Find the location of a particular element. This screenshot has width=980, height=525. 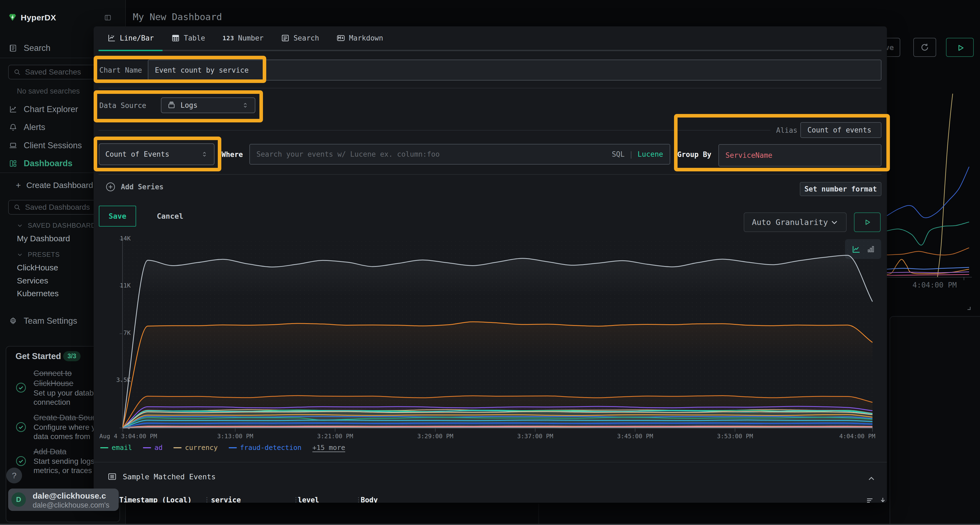

granularity-value: Auto Granularity is located at coordinates (790, 222).